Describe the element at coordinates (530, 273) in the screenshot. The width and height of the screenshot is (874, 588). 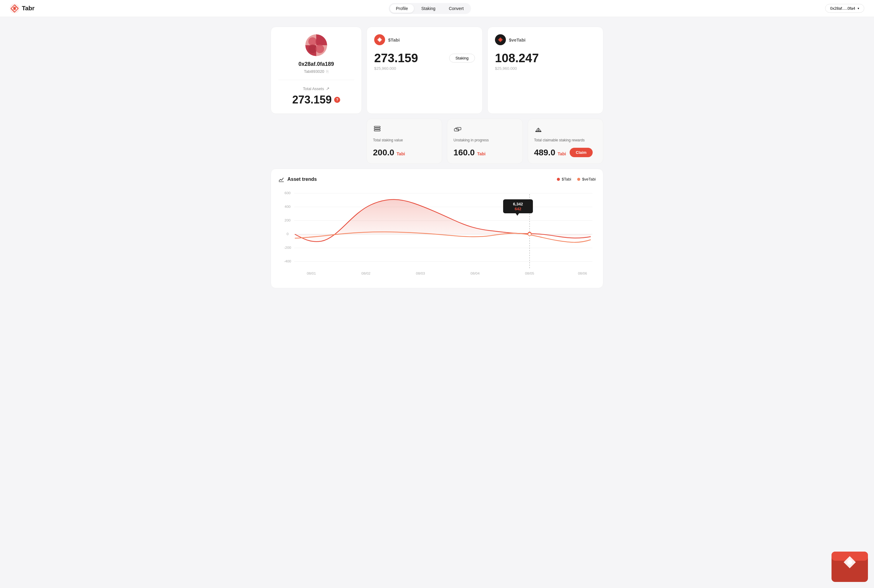
I see `svg-text: 08/05` at that location.